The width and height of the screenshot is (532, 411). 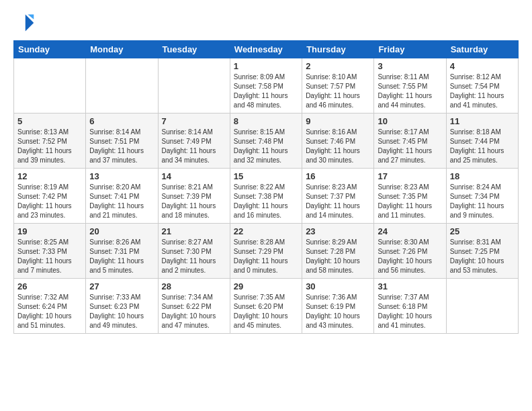 I want to click on day-cell: 5Sunrise: 8:13 AM Sunset: 7:52 PM Daylig…, so click(x=50, y=141).